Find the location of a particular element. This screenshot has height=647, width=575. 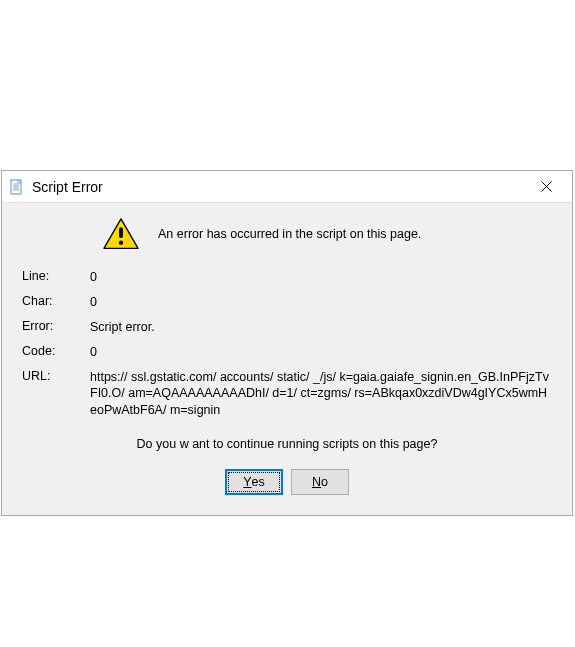

close-button is located at coordinates (546, 187).